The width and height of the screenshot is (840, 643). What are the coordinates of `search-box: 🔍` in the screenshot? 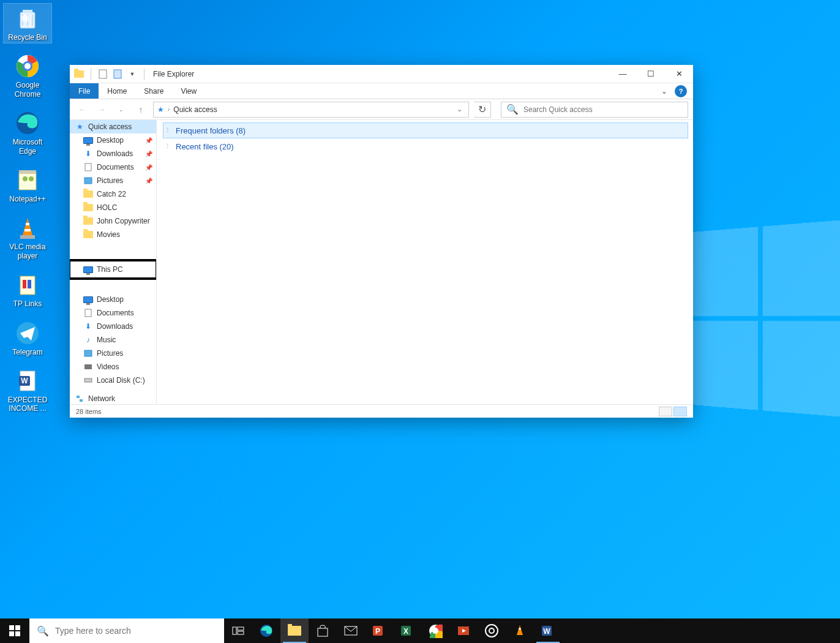 It's located at (594, 110).